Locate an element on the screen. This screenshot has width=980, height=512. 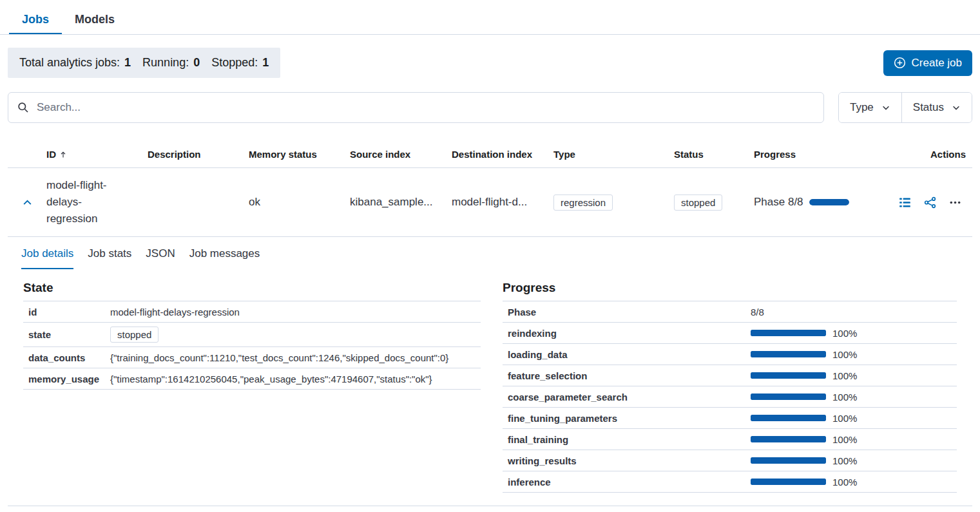
status-filter-label: Status is located at coordinates (928, 108).